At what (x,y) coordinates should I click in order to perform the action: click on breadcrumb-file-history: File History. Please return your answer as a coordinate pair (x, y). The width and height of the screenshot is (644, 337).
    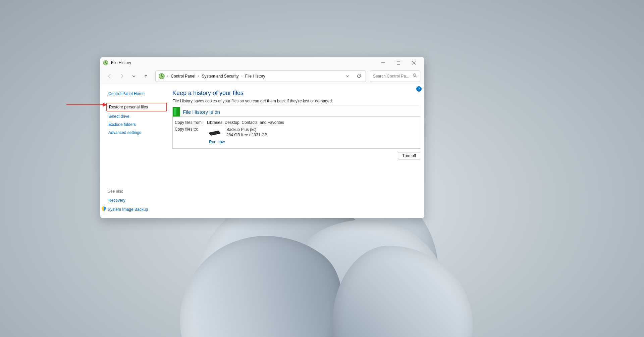
    Looking at the image, I should click on (255, 76).